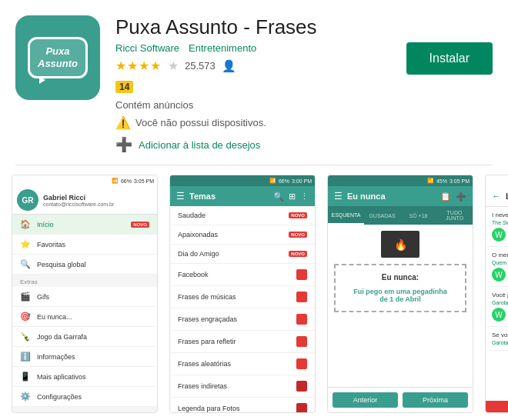 This screenshot has height=420, width=508. I want to click on ss4-item-4-author: Garota de Papel, so click(500, 343).